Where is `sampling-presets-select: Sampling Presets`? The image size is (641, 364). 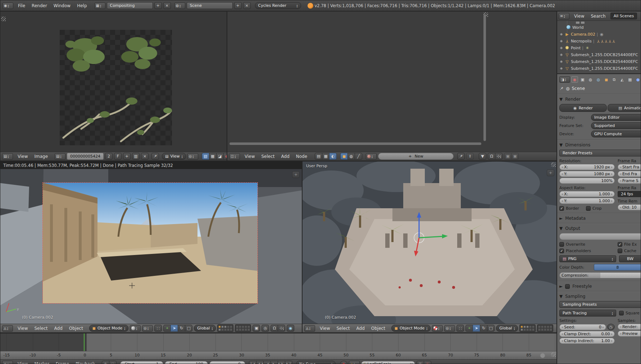
sampling-presets-select: Sampling Presets is located at coordinates (600, 304).